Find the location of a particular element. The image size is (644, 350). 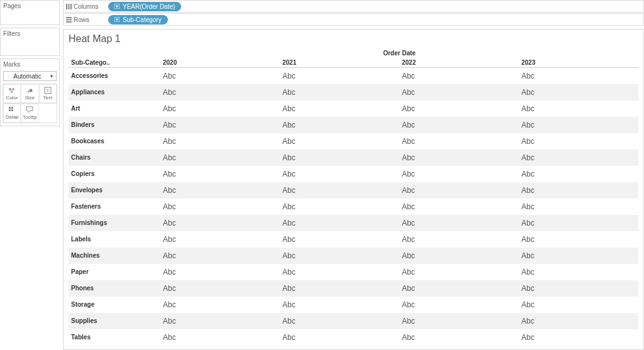

row-header: Furnishings is located at coordinates (114, 223).